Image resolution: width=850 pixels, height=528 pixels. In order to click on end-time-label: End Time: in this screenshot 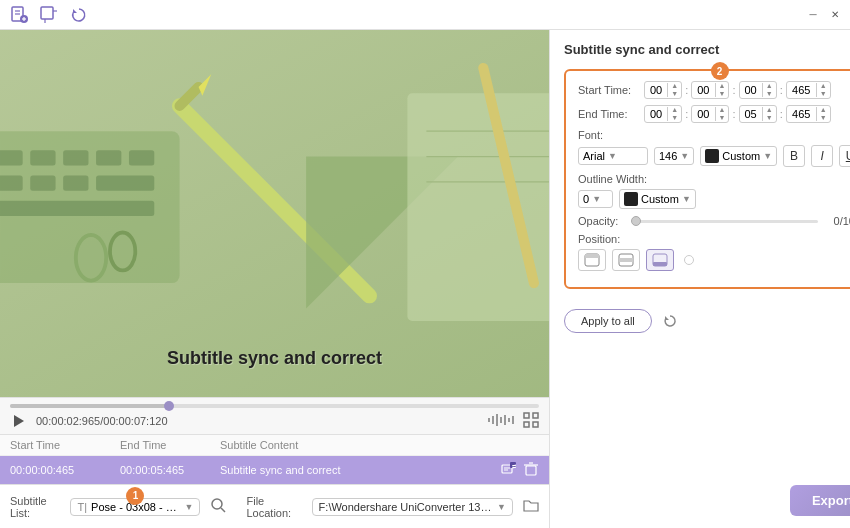, I will do `click(609, 114)`.